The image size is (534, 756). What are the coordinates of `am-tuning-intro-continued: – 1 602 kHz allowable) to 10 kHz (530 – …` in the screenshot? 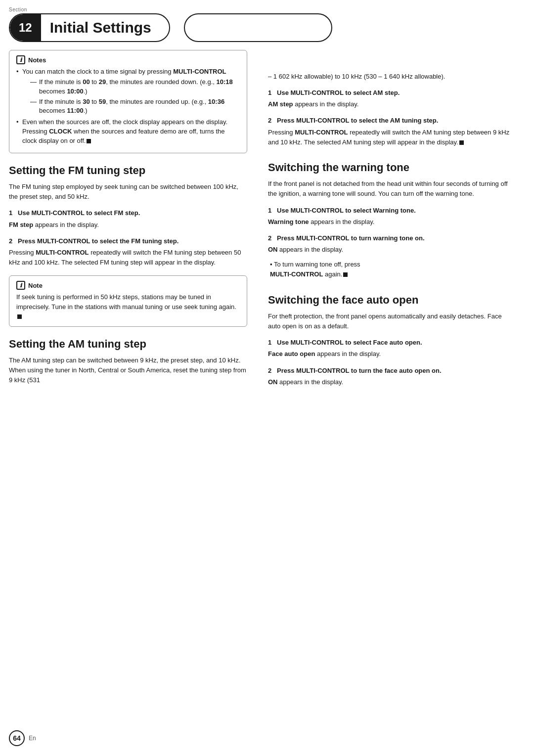 It's located at (391, 77).